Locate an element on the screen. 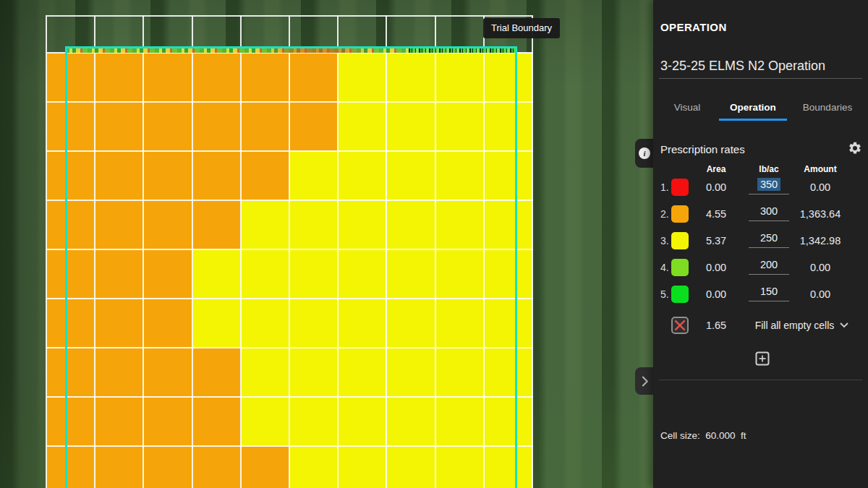  panel-header: OPERATION is located at coordinates (694, 27).